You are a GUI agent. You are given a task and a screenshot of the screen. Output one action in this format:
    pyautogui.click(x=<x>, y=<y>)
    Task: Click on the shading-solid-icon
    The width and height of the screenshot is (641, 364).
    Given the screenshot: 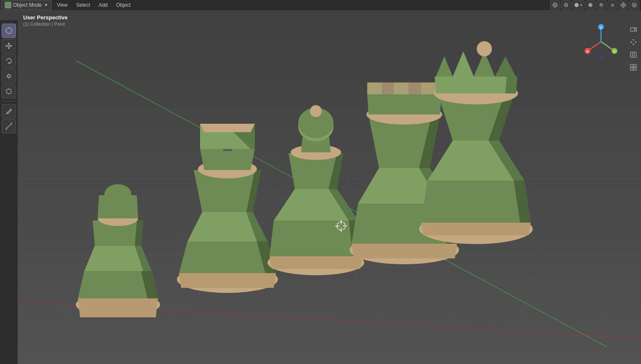 What is the action you would take?
    pyautogui.click(x=590, y=5)
    